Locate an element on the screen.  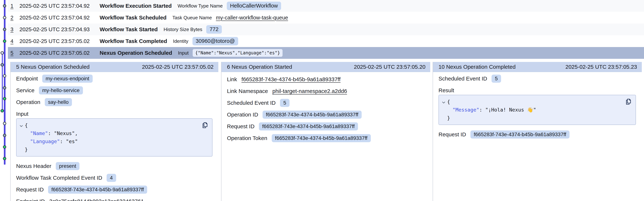
endpoint-id-link: 3c0c75ccfa8144b092c13ce632463761 is located at coordinates (96, 200).